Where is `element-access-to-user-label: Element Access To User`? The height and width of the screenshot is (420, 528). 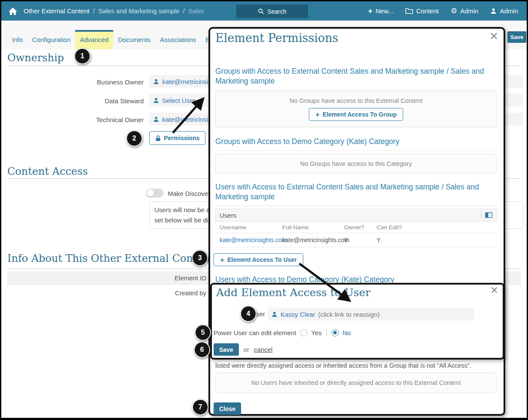
element-access-to-user-label: Element Access To User is located at coordinates (262, 260).